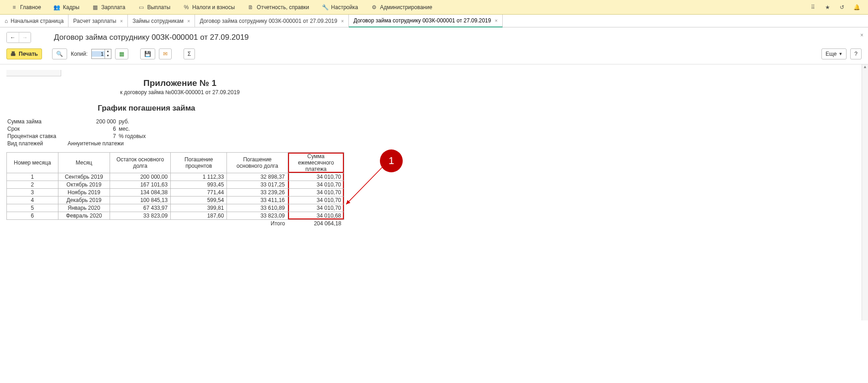 This screenshot has width=868, height=383. Describe the element at coordinates (37, 136) in the screenshot. I see `param-label: Процентная ставка` at that location.